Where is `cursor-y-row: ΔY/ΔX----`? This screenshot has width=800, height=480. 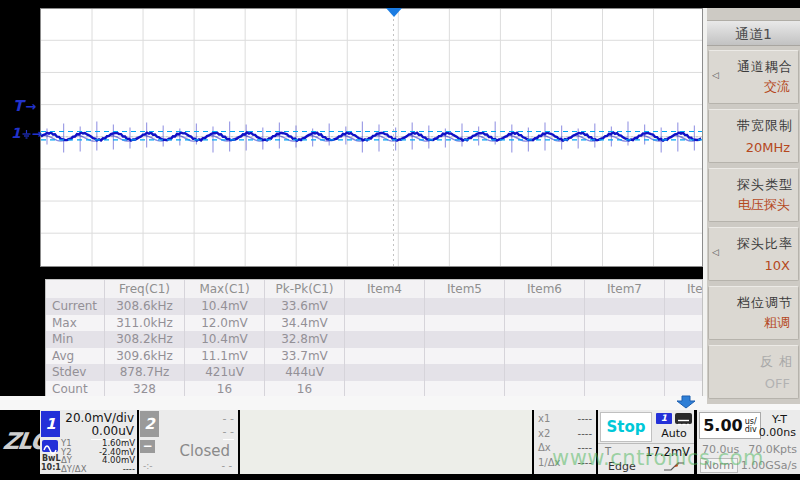
cursor-y-row: ΔY/ΔX---- is located at coordinates (98, 470).